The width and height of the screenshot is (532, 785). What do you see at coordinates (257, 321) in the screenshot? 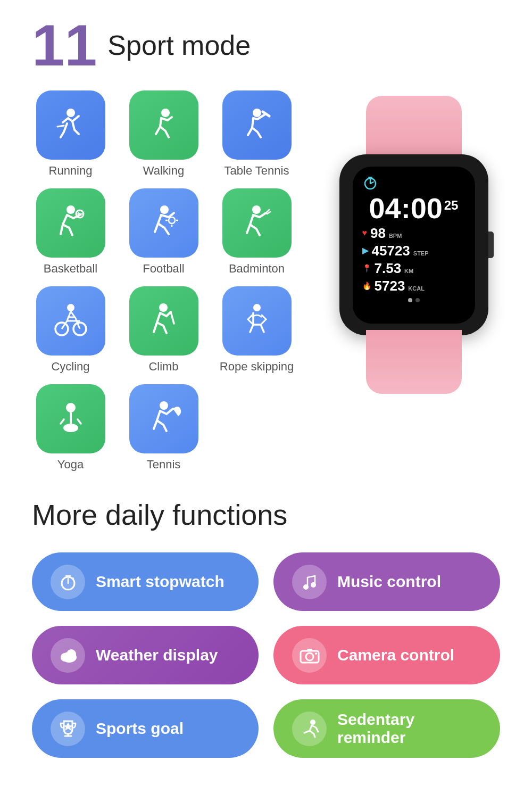
I see `rope-skipping-icon-box` at bounding box center [257, 321].